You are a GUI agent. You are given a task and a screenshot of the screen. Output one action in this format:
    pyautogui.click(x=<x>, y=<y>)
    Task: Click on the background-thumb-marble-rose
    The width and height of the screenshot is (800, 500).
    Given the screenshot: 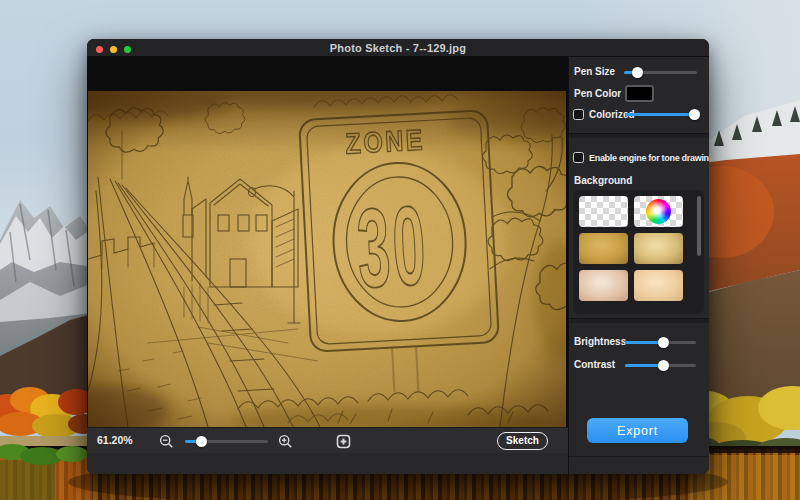 What is the action you would take?
    pyautogui.click(x=604, y=286)
    